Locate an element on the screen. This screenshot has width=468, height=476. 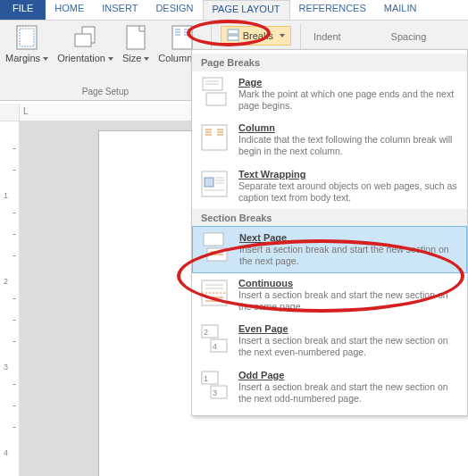
odd-page-section-break-icon: 13 is located at coordinates (214, 385).